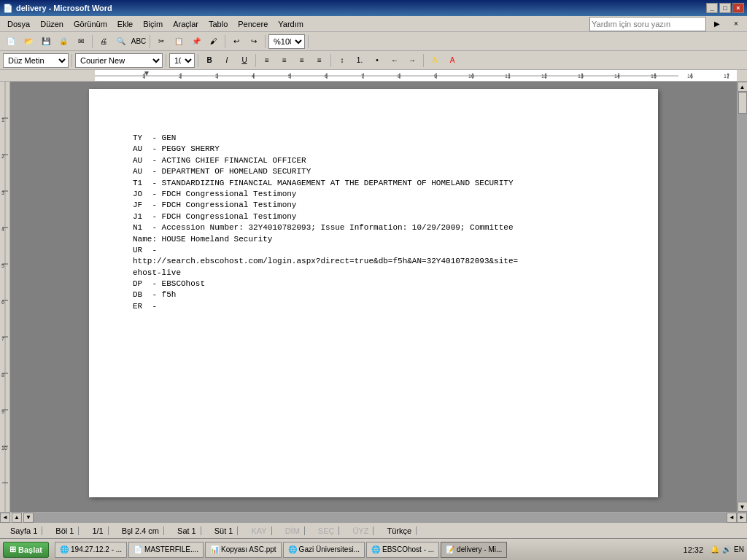 This screenshot has height=560, width=747. I want to click on ie-icon-3: 🌐, so click(376, 550).